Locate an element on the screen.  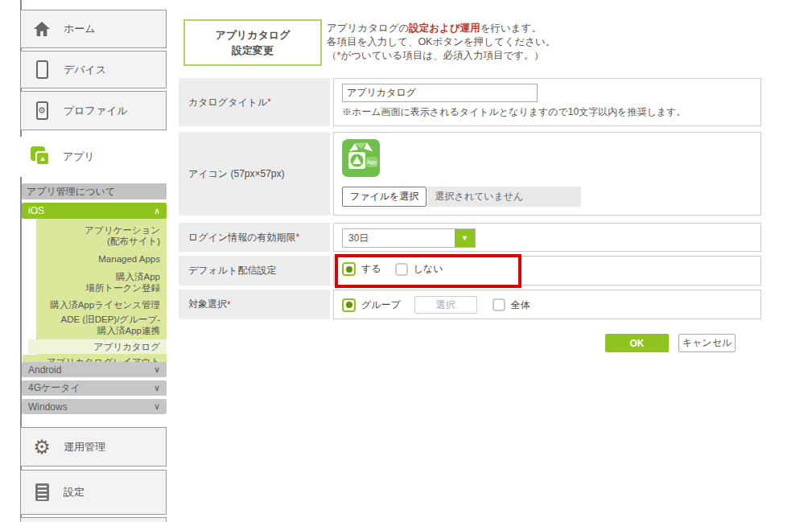
page-description: アプリカタログの設定および運用を行います。 各項目を入力して、OKボタンを押して… is located at coordinates (441, 42).